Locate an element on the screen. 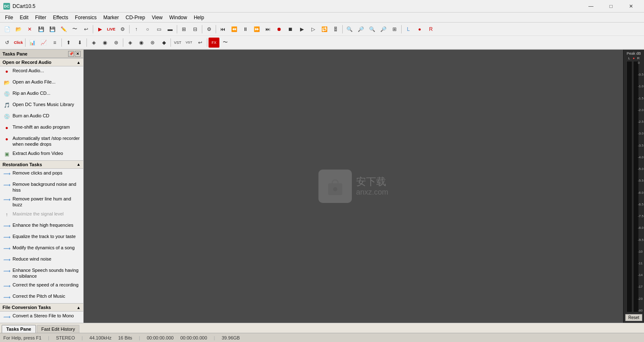  toolbar-block2: ▬ is located at coordinates (170, 29).